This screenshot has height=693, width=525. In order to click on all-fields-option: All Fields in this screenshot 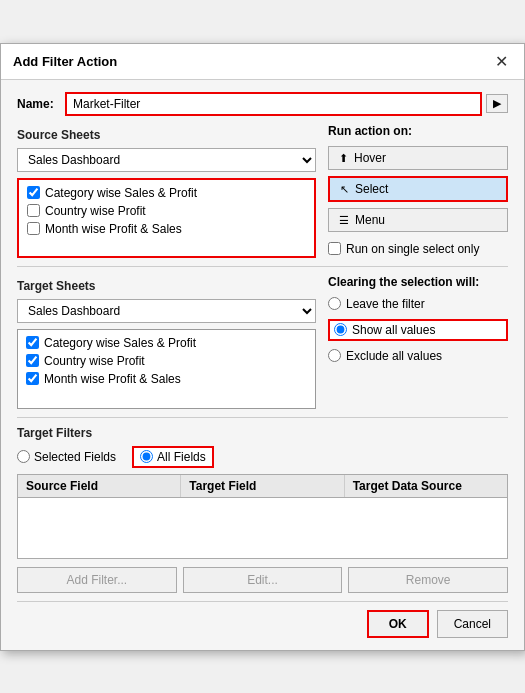, I will do `click(173, 457)`.